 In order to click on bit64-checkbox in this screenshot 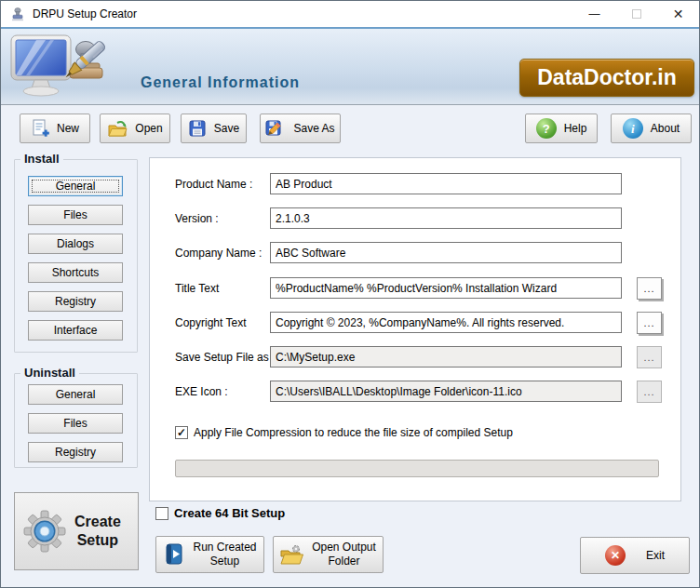, I will do `click(162, 514)`.